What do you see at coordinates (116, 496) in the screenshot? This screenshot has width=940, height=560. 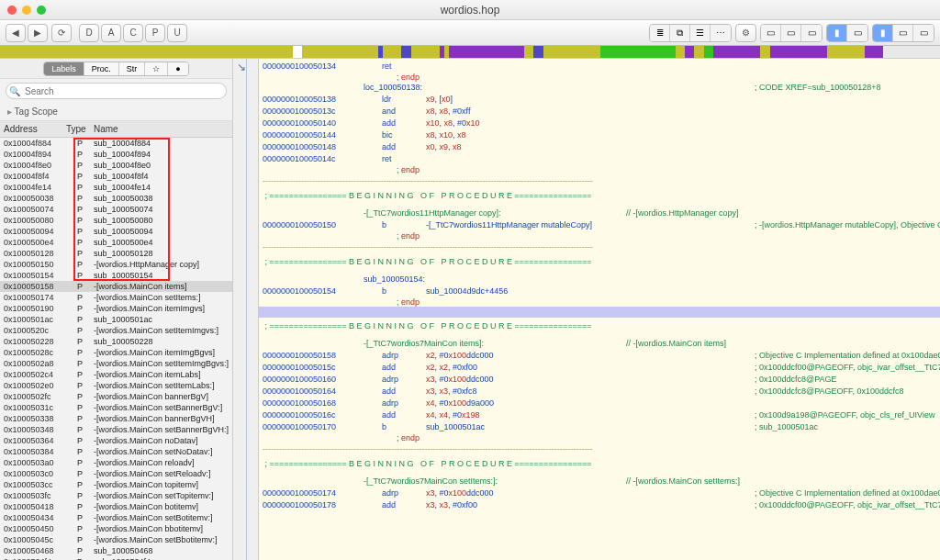 I see `symbol-row: 0x1000503fcP-[wordios.MainCon setTopitem…` at bounding box center [116, 496].